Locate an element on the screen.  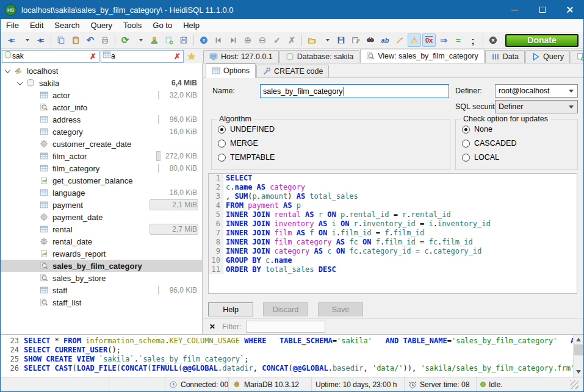
paste-icon is located at coordinates (76, 40).